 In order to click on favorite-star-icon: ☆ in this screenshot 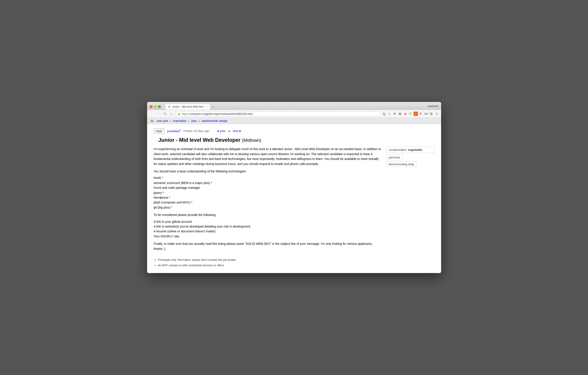, I will do `click(155, 140)`.